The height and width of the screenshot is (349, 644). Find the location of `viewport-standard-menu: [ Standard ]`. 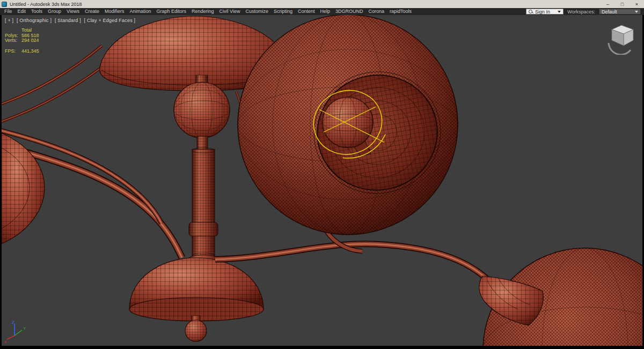

viewport-standard-menu: [ Standard ] is located at coordinates (68, 20).